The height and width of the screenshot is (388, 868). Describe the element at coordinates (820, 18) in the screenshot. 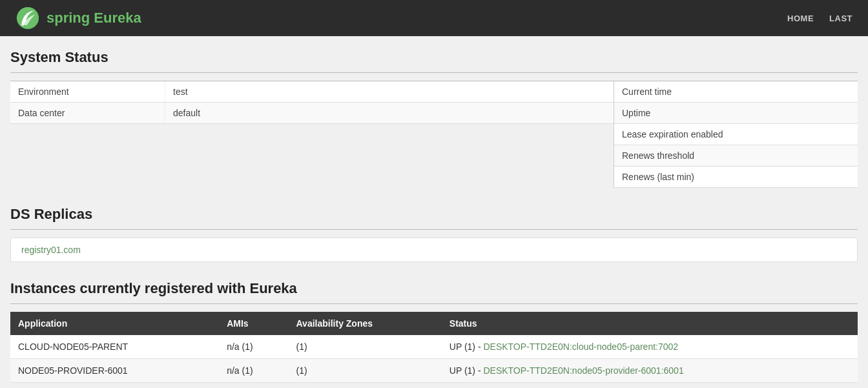

I see `main-nav: HOME LAST` at that location.